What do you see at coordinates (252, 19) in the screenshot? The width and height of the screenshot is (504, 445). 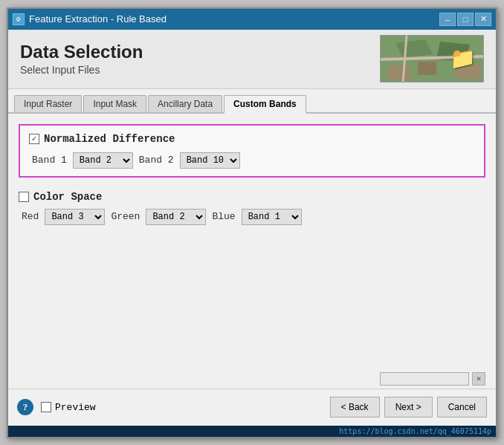 I see `title-bar: ⚙ Feature Extraction - Rule Based – □ ✕` at bounding box center [252, 19].